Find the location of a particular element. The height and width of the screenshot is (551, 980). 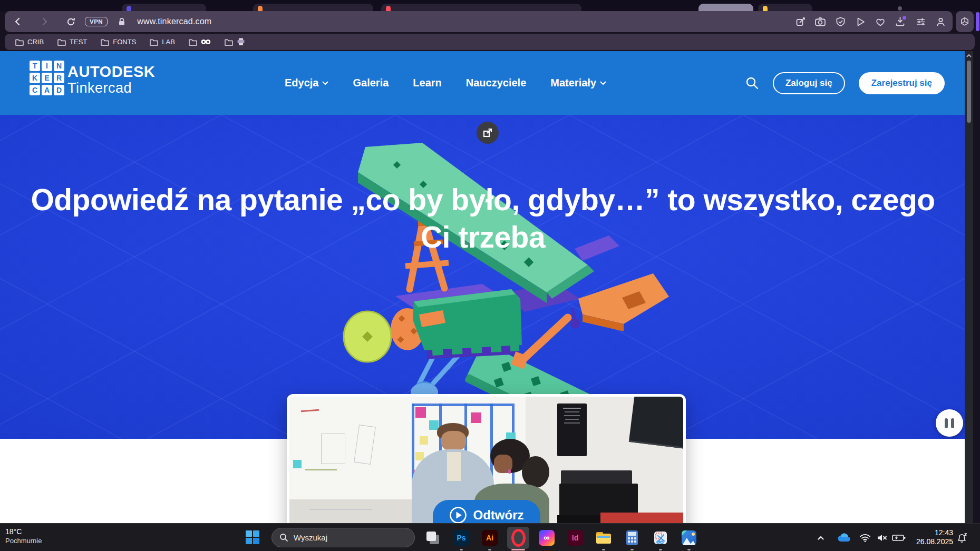

board-tape is located at coordinates (462, 405).